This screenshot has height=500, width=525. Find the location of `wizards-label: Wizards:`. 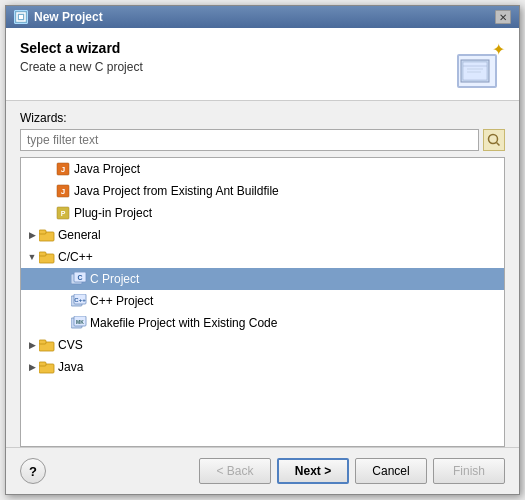

wizards-label: Wizards: is located at coordinates (262, 118).